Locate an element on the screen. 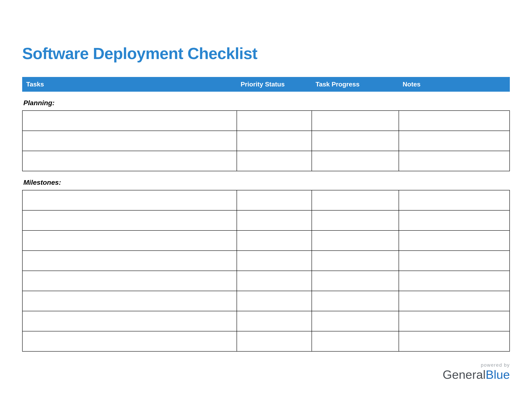 The height and width of the screenshot is (411, 532). column-header-priority: Priority Status is located at coordinates (278, 84).